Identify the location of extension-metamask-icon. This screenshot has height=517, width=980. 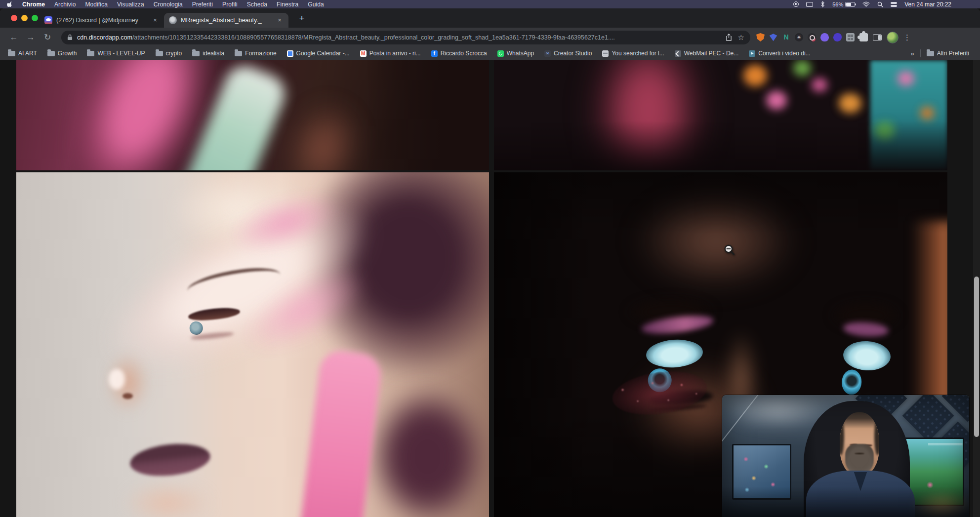
(761, 38).